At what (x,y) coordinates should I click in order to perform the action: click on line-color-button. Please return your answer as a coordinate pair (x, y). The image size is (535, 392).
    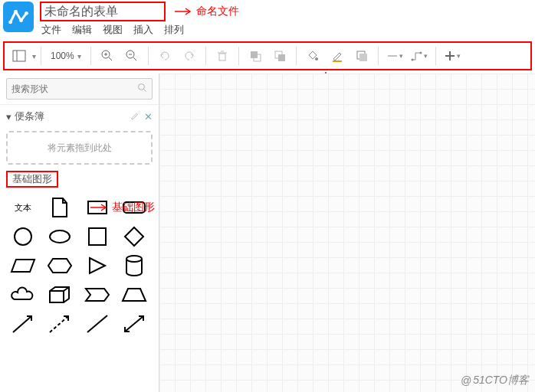
    Looking at the image, I should click on (337, 56).